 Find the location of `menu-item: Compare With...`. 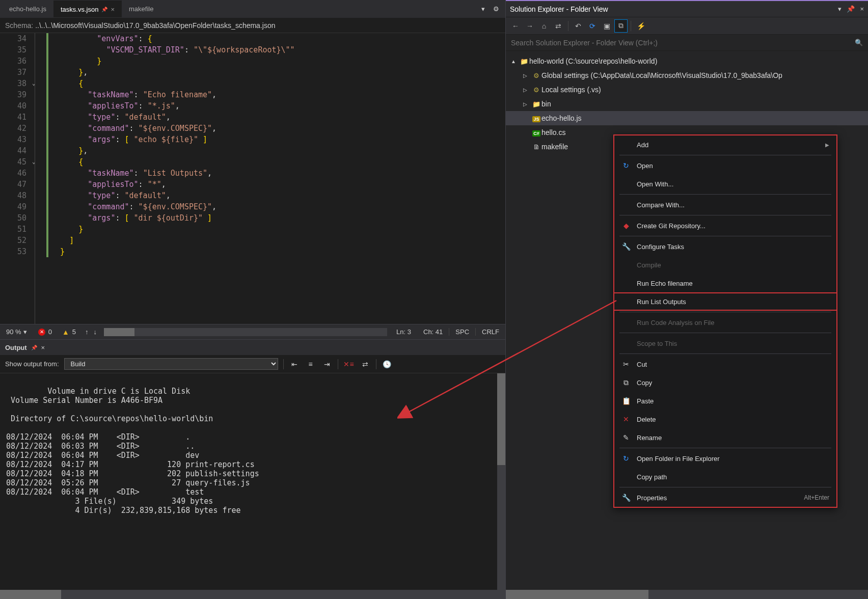

menu-item: Compare With... is located at coordinates (725, 205).